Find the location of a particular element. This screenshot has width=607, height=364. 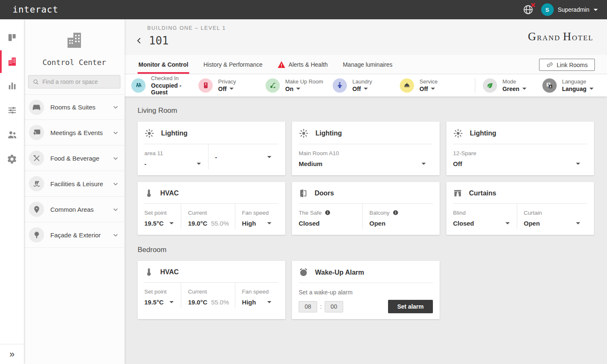

back-button is located at coordinates (139, 41).